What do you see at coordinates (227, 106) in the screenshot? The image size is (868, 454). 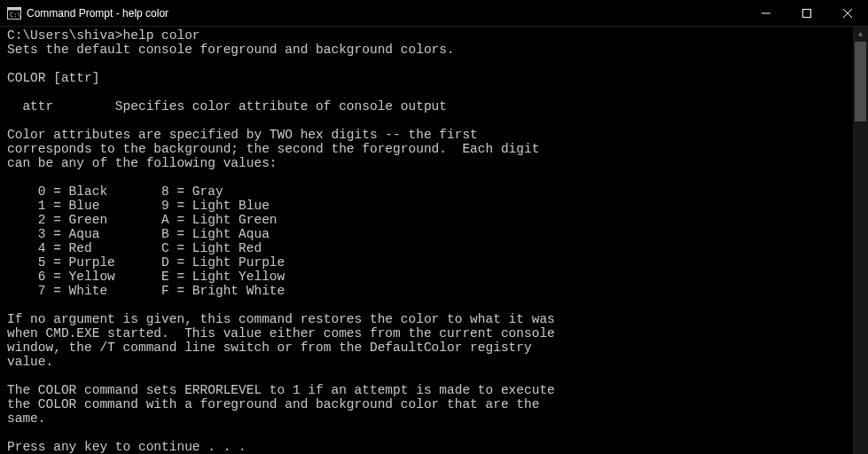 I see `output-line: attr Specifies color attribute of consol…` at bounding box center [227, 106].